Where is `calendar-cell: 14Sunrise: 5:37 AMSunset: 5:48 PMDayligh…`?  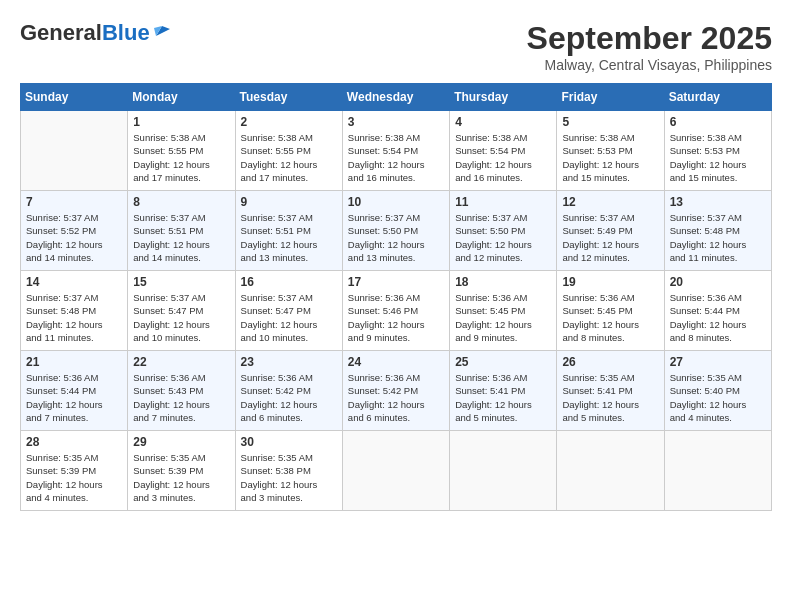
calendar-cell: 14Sunrise: 5:37 AMSunset: 5:48 PMDayligh… is located at coordinates (74, 311).